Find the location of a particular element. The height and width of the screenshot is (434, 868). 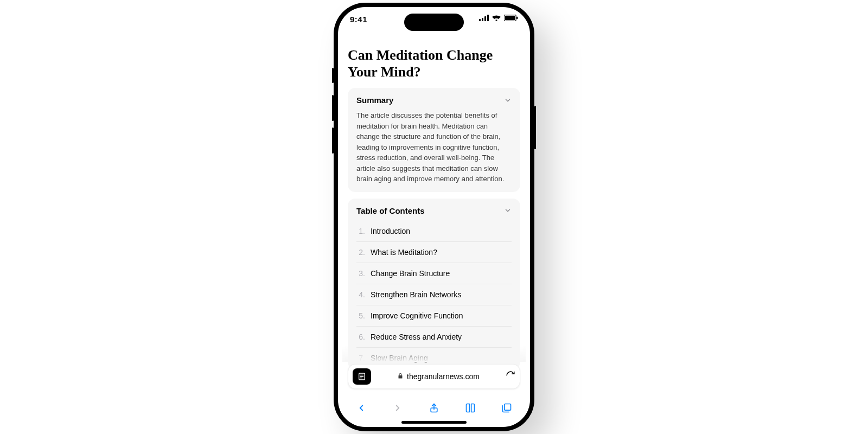

toc-item-label: Reduce Stress and Anxiety is located at coordinates (416, 337).